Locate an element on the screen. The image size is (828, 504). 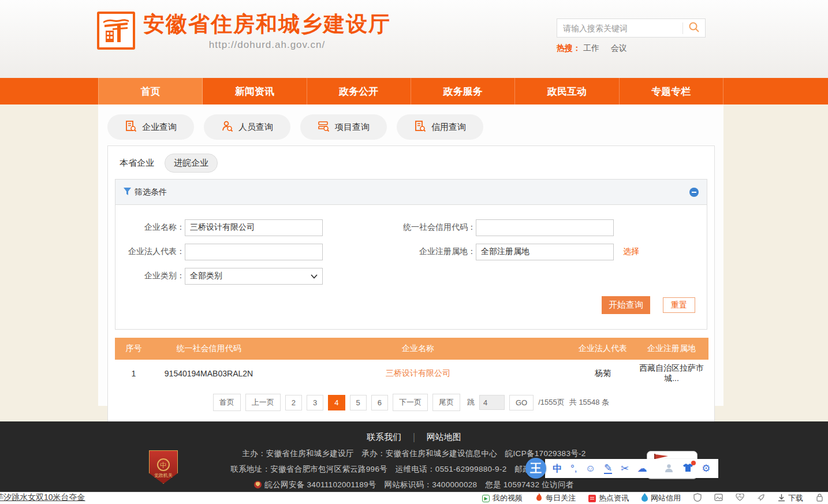
site-title: 安徽省住房和城乡建设厅 is located at coordinates (267, 24).